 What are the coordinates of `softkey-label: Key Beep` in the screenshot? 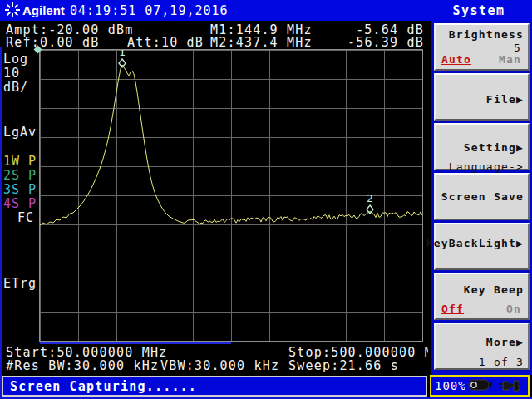 It's located at (494, 289).